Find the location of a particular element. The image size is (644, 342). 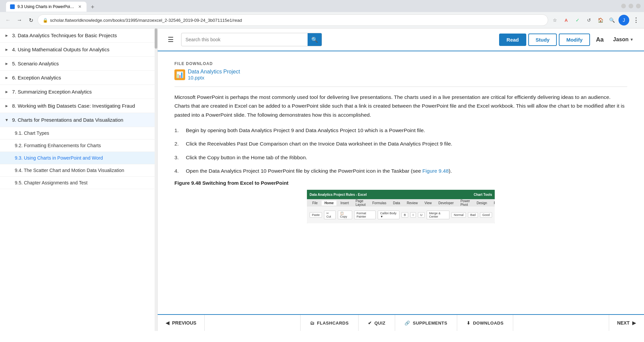

ribbon-cut-btn: ✂ Cut is located at coordinates (330, 215).